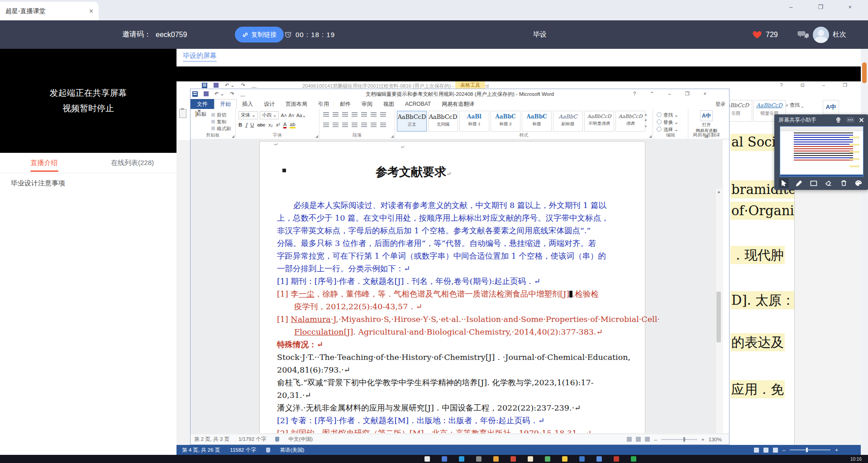  What do you see at coordinates (668, 122) in the screenshot?
I see `edit-item-1: 替换 ⌄` at bounding box center [668, 122].